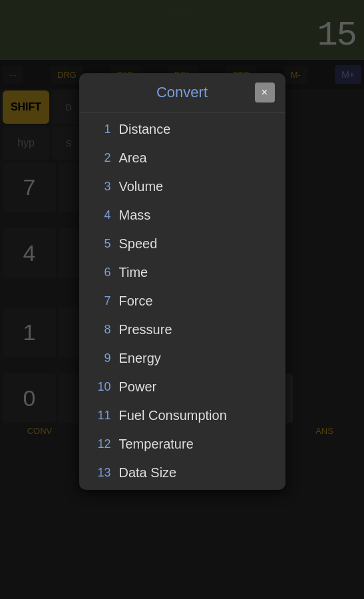 The height and width of the screenshot is (599, 364). I want to click on list-item: 2 Area, so click(182, 158).